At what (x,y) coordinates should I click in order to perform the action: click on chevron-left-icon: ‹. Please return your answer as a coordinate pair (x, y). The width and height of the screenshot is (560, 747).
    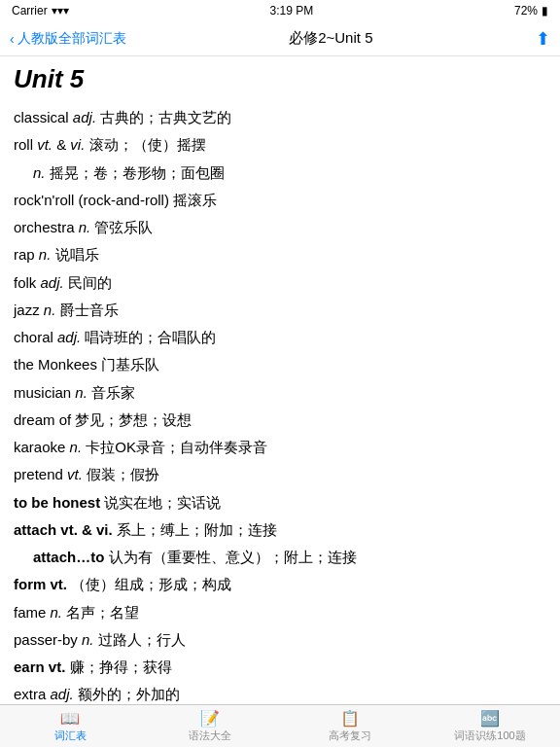
    Looking at the image, I should click on (12, 39).